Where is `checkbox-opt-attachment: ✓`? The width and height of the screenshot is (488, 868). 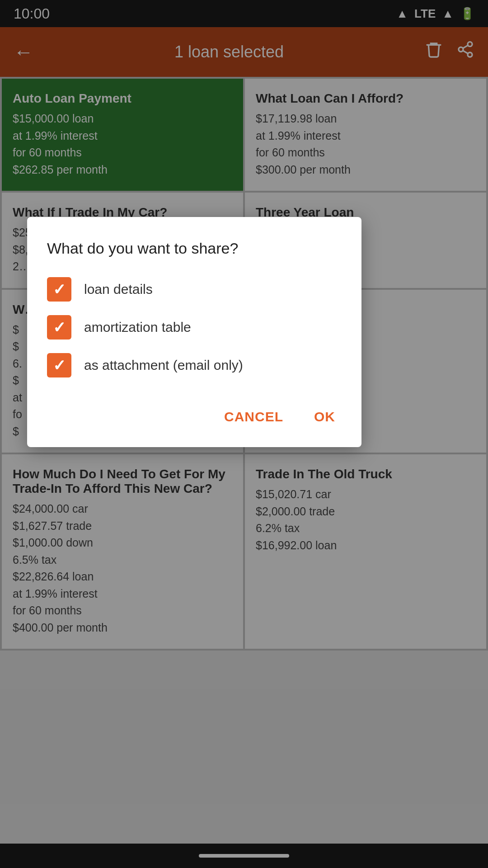
checkbox-opt-attachment: ✓ is located at coordinates (59, 365).